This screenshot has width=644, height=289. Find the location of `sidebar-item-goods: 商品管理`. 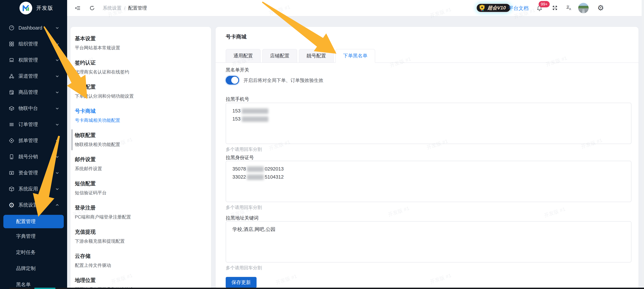

sidebar-item-goods: 商品管理 is located at coordinates (34, 92).